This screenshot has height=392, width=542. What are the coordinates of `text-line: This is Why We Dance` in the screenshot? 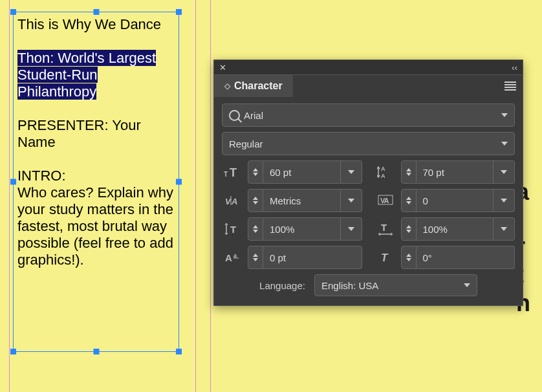 It's located at (89, 25).